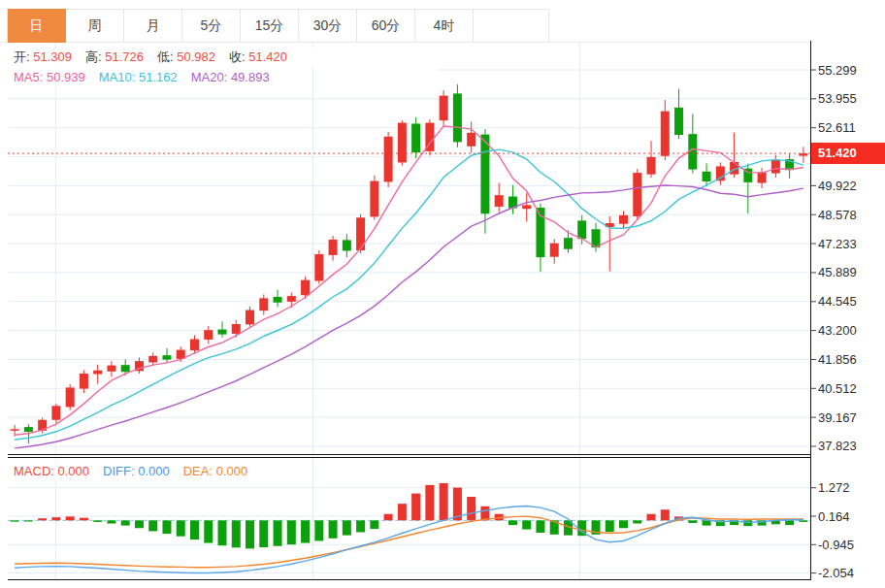 This screenshot has height=588, width=885. I want to click on period-tab-15分: 15分, so click(270, 25).